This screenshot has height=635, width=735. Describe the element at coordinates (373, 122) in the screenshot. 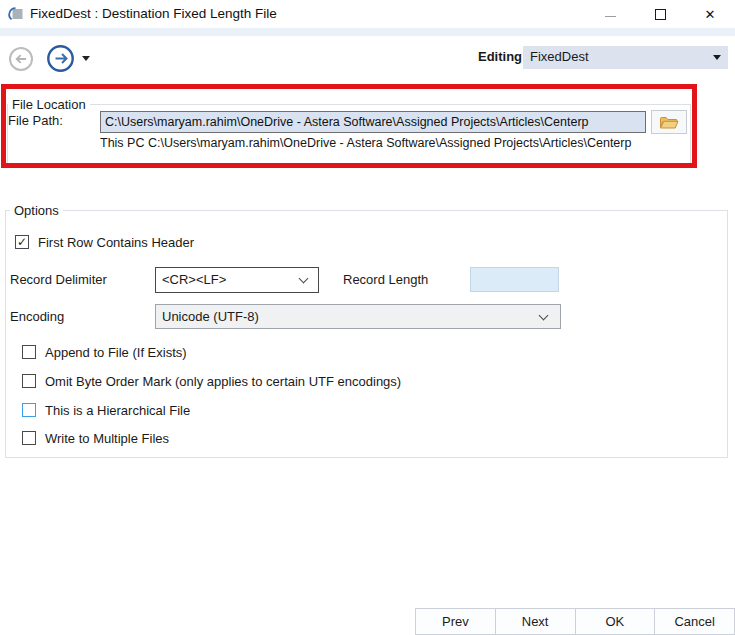

I see `file-path-input` at that location.